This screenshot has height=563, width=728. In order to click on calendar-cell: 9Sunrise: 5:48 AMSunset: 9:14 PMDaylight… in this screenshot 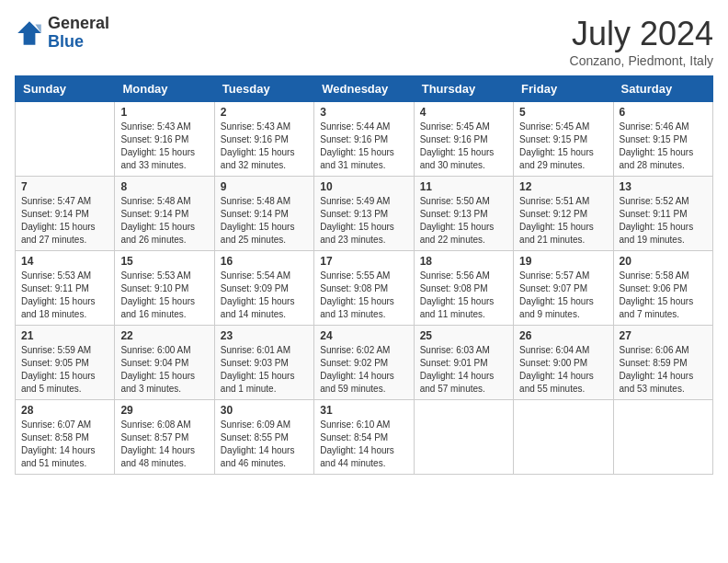, I will do `click(264, 213)`.